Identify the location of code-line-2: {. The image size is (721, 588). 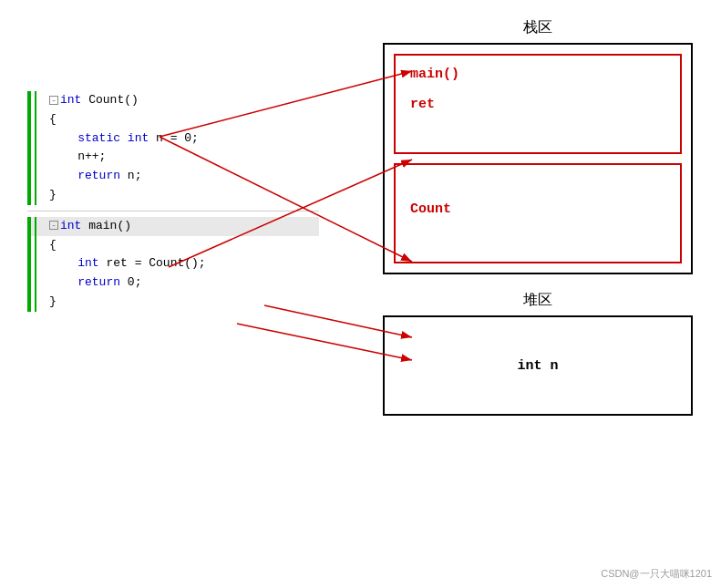
(184, 120).